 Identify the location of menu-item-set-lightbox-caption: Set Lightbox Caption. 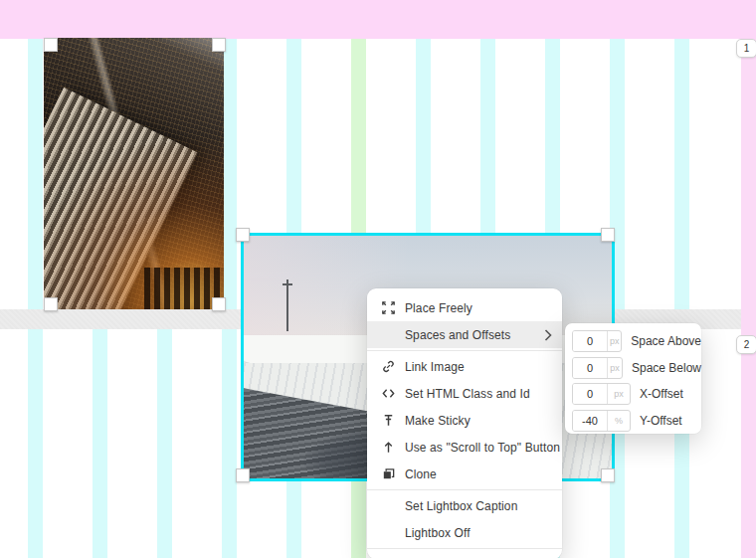
(465, 505).